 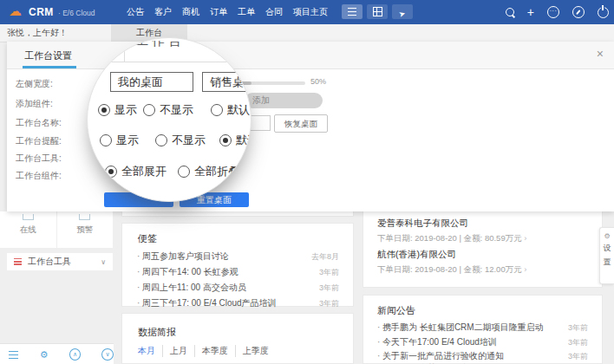 What do you see at coordinates (238, 338) in the screenshot?
I see `data-brief-card: 数据简报 本月 上月 本季度 上季度` at bounding box center [238, 338].